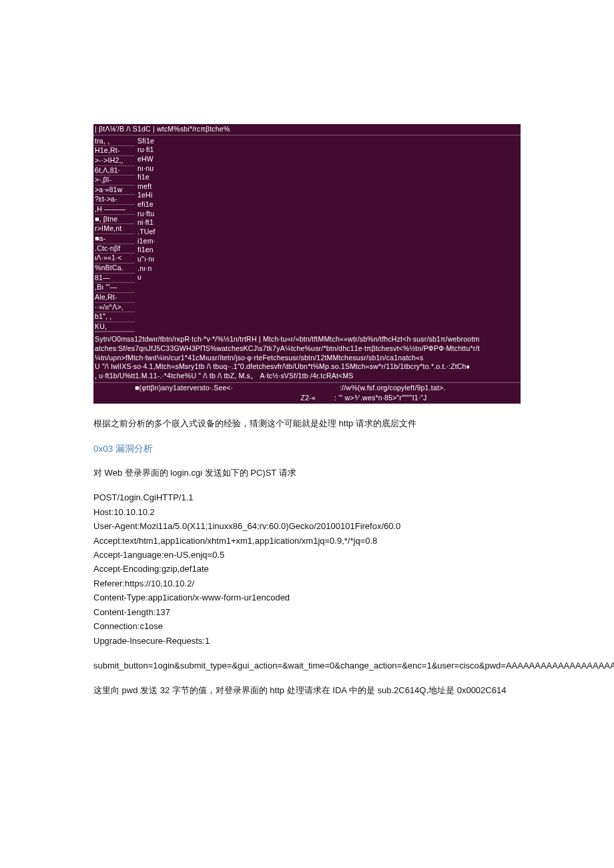 The height and width of the screenshot is (868, 614). I want to click on dump-foot-1a: ■(φttβn)any1aterversto·.See<·, so click(184, 388).